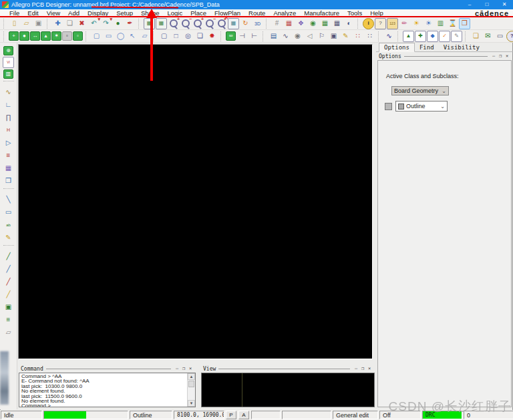  I want to click on place-swap-icon: ↔, so click(35, 36).